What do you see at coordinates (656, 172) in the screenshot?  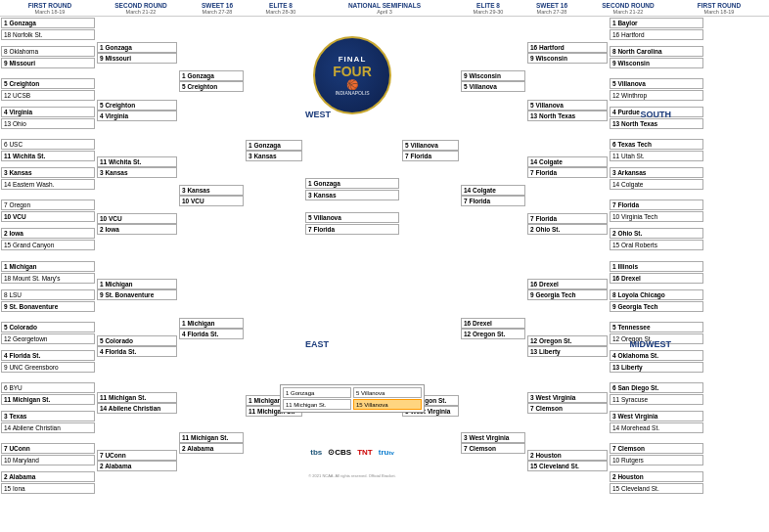 I see `team-arkansas: 3 Arkansas` at bounding box center [656, 172].